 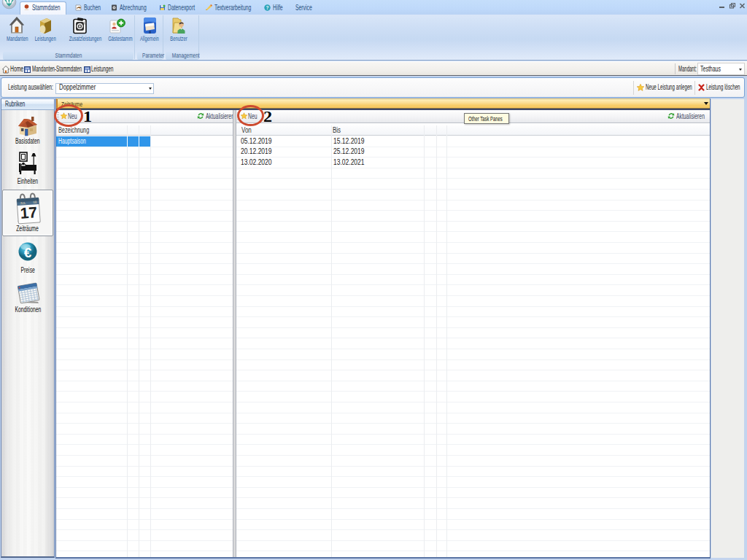 What do you see at coordinates (29, 213) in the screenshot?
I see `svg-text: 17` at bounding box center [29, 213].